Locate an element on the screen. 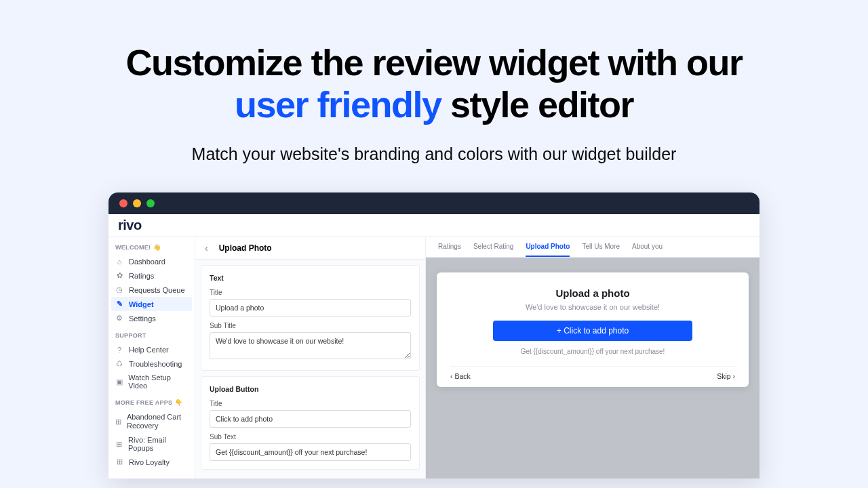 This screenshot has width=868, height=488. modal-skip-link: Skip › is located at coordinates (726, 376).